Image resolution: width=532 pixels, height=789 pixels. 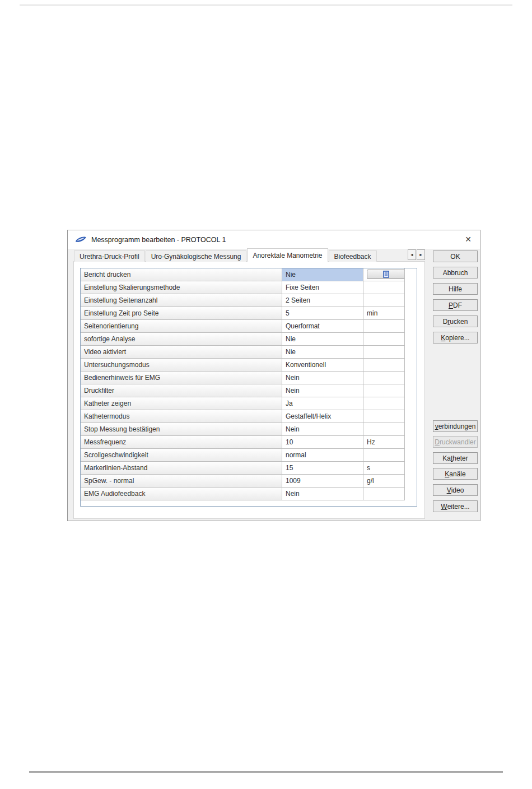 I want to click on param-value-cell: normal, so click(x=323, y=455).